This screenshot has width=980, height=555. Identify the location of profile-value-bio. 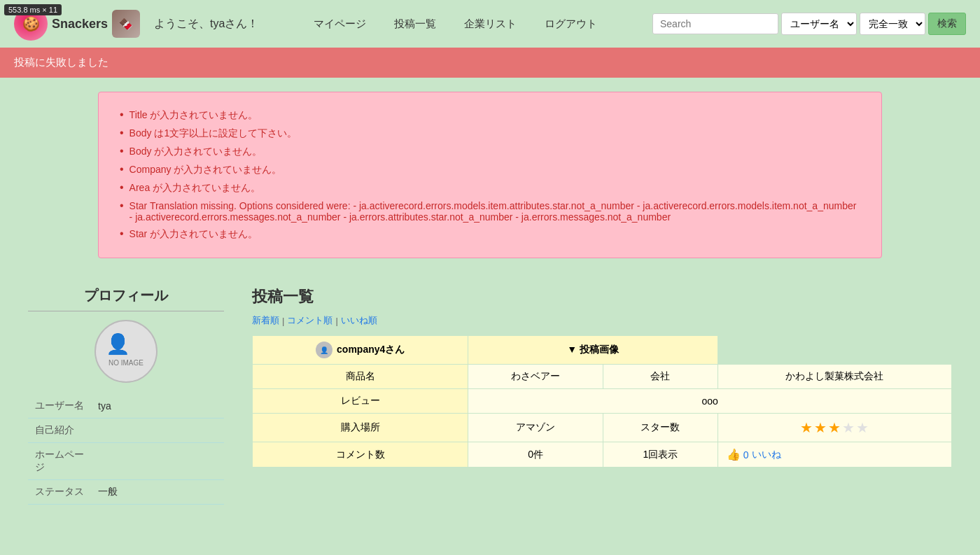
(158, 431).